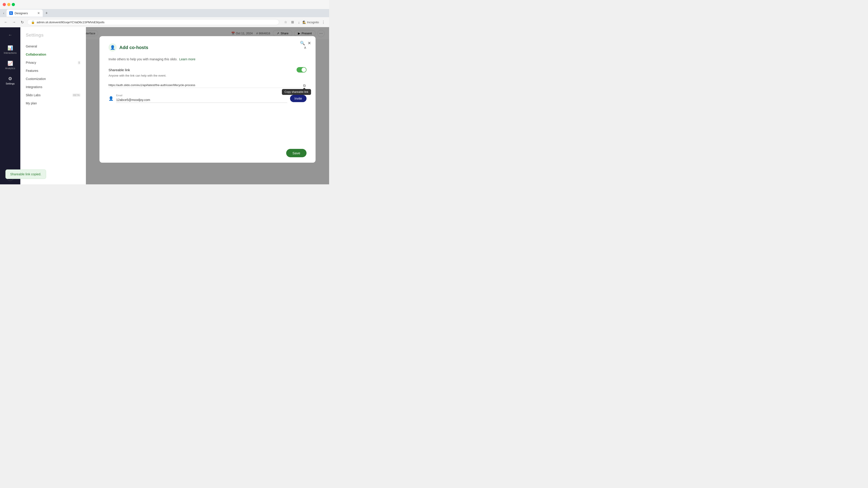  What do you see at coordinates (113, 47) in the screenshot?
I see `co-hosts-icon: 👤` at bounding box center [113, 47].